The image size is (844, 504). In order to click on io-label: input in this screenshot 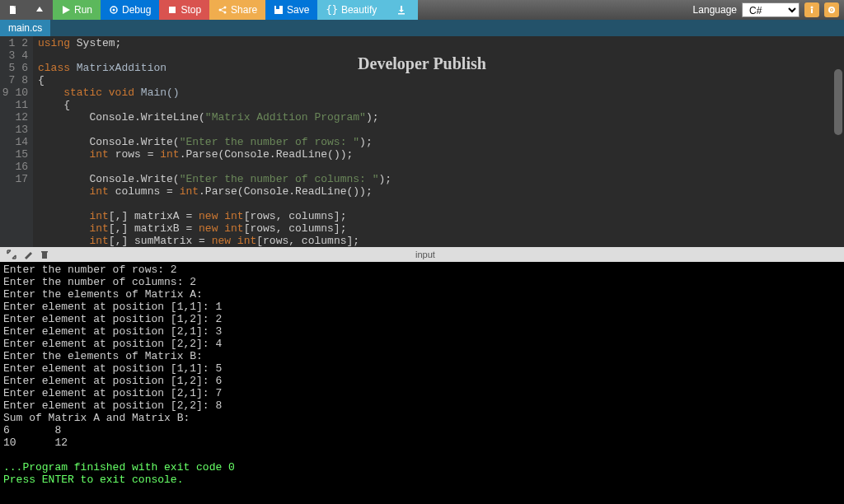, I will do `click(425, 254)`.